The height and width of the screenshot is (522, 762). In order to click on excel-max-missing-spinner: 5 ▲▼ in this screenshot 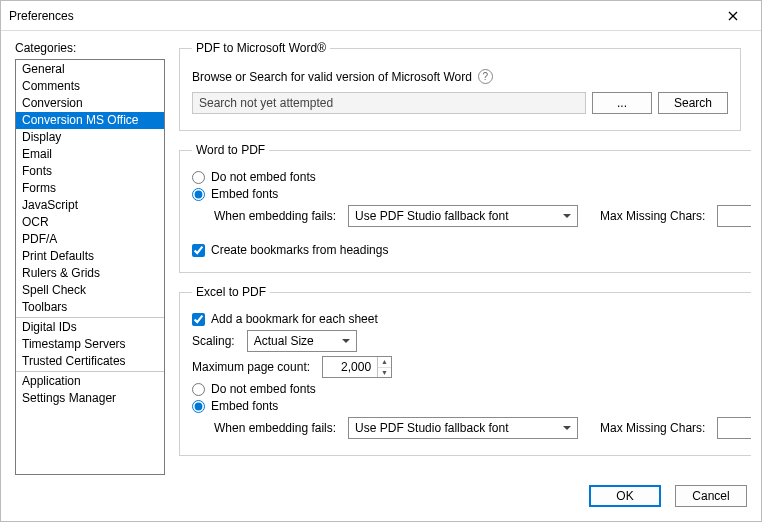, I will do `click(734, 428)`.